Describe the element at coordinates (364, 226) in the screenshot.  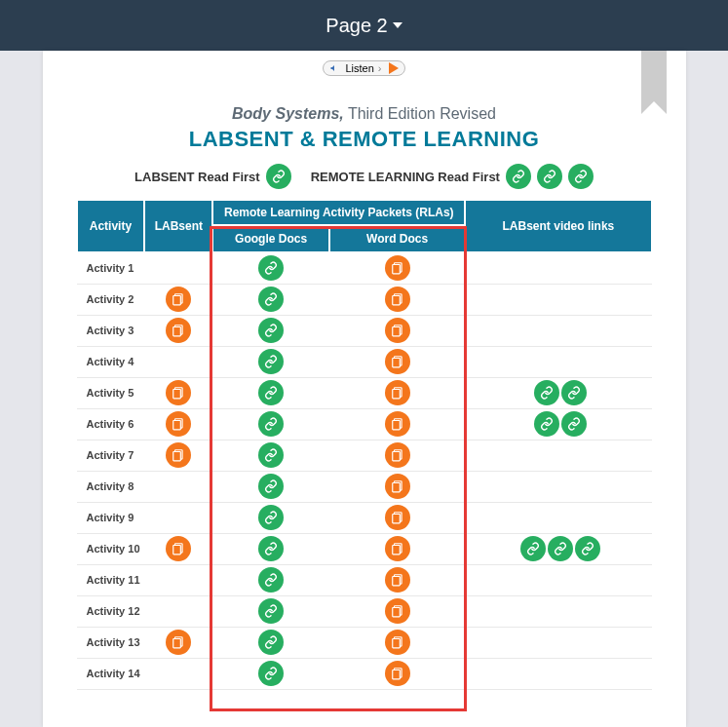
I see `table-header: Activity LABsent Remote Learning Activit…` at that location.